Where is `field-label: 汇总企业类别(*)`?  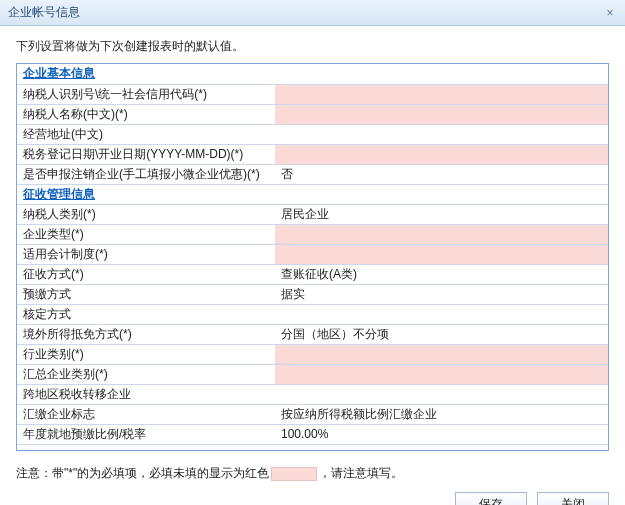 field-label: 汇总企业类别(*) is located at coordinates (146, 374).